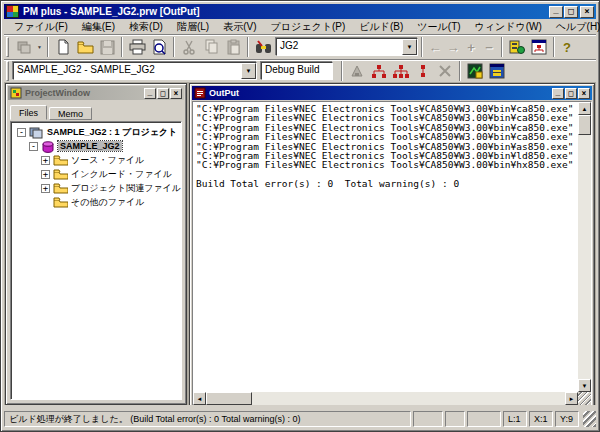 This screenshot has width=600, height=432. I want to click on window-resize-grip, so click(590, 419).